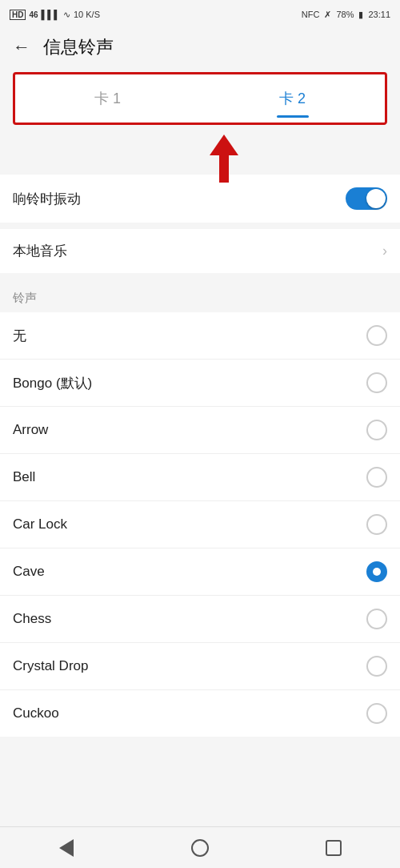  Describe the element at coordinates (22, 47) in the screenshot. I see `back-button: ←` at that location.